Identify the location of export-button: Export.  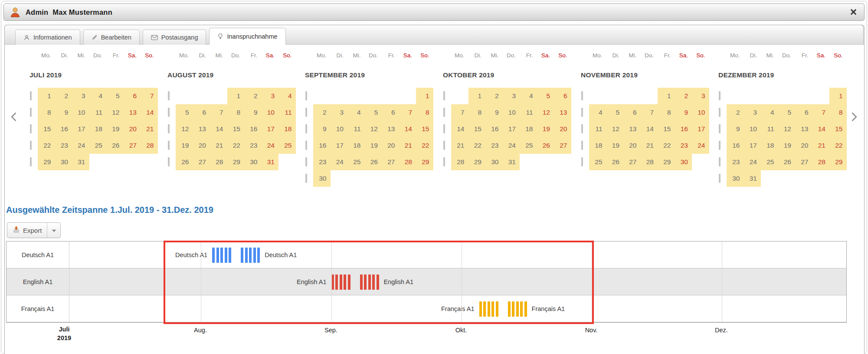
(27, 230).